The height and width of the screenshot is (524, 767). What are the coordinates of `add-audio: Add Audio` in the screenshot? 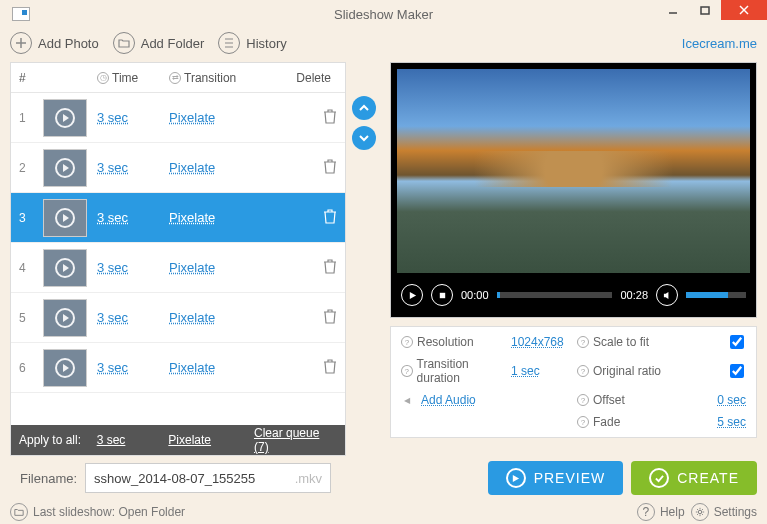 It's located at (448, 400).